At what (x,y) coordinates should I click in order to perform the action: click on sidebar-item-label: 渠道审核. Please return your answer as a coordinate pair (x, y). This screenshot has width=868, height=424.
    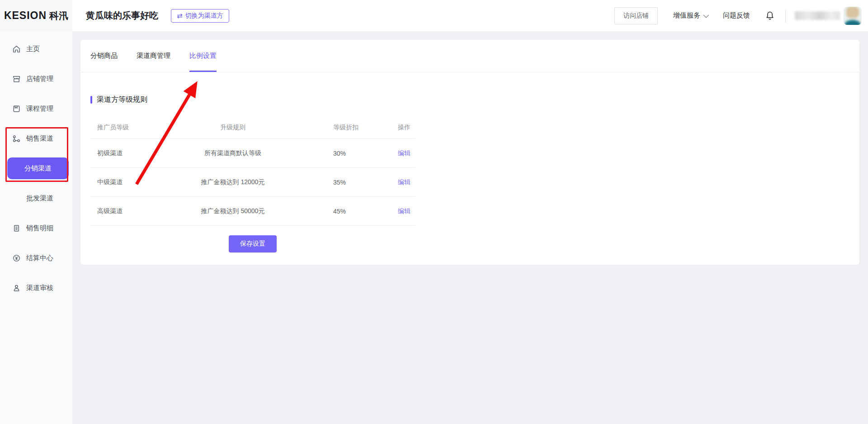
    Looking at the image, I should click on (40, 288).